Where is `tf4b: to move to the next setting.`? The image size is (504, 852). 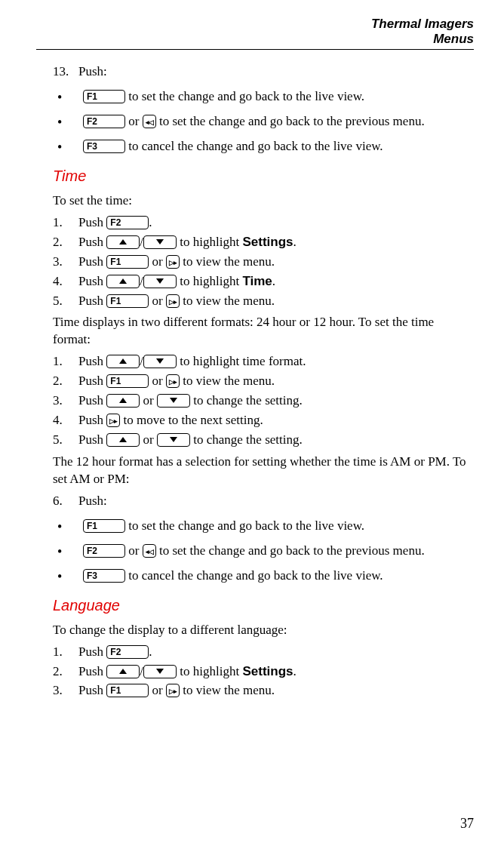 tf4b: to move to the next setting. is located at coordinates (192, 420).